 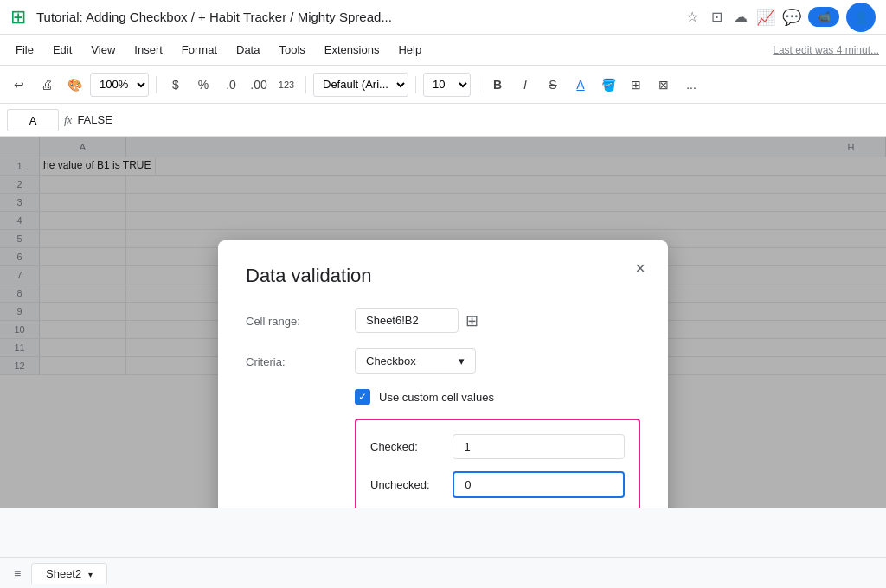 I want to click on cell-range-row: Cell range: Sheet6!B2 ⊞, so click(x=443, y=320).